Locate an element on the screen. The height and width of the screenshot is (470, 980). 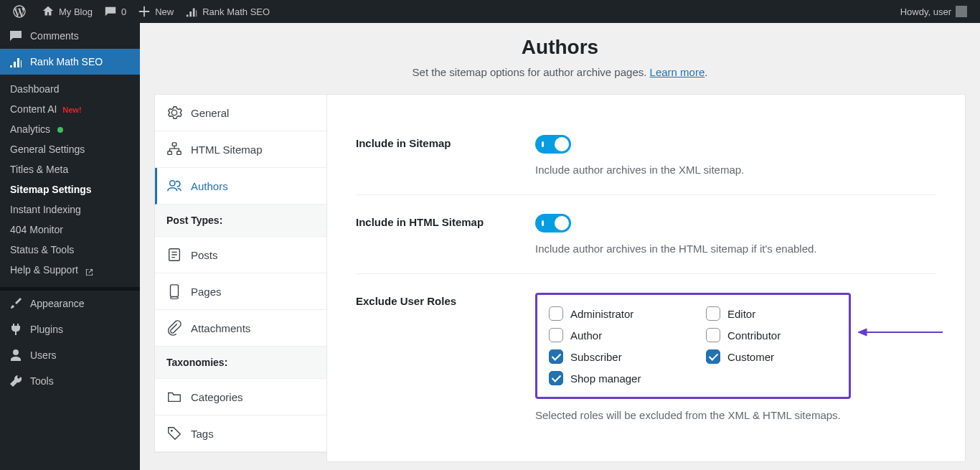
tab-attachments: Attachments is located at coordinates (241, 329).